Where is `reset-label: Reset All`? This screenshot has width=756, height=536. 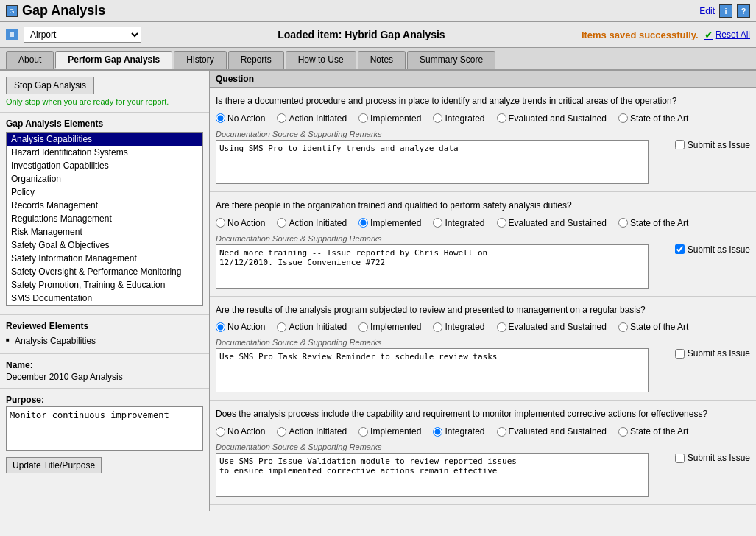 reset-label: Reset All is located at coordinates (733, 35).